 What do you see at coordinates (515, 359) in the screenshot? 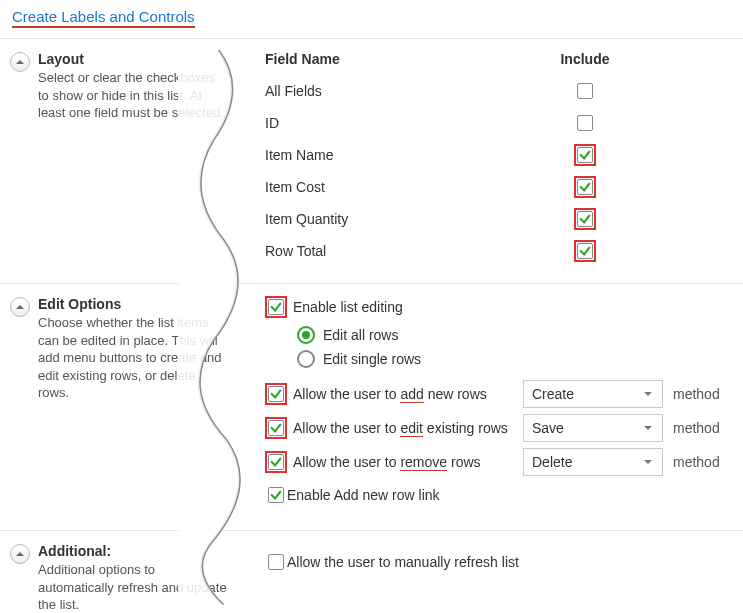
I see `radio-edit-single-rows: Edit single rows` at bounding box center [515, 359].